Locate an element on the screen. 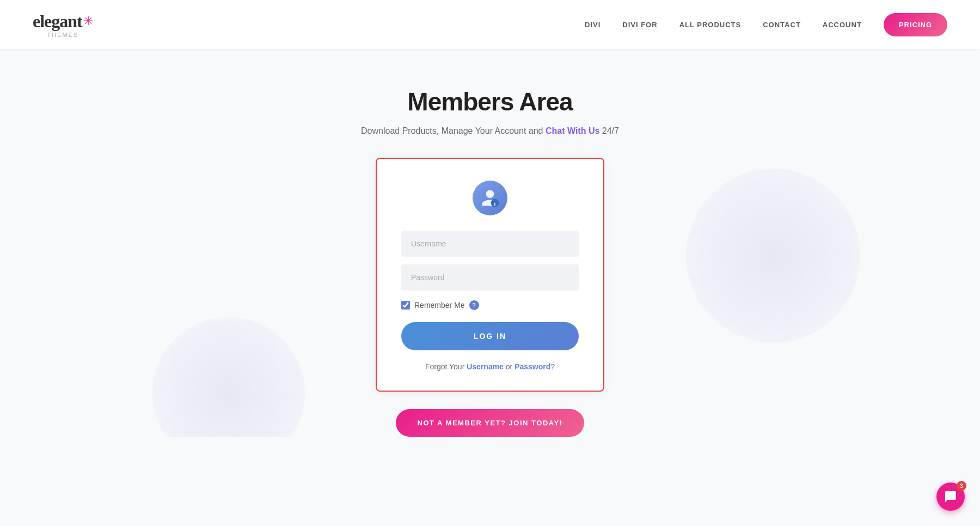 The width and height of the screenshot is (980, 526). remember-me-row: Remember Me ? is located at coordinates (490, 305).